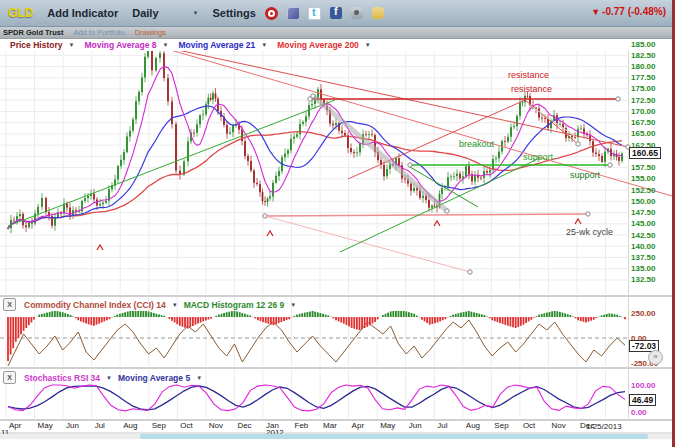 Image resolution: width=675 pixels, height=447 pixels. Describe the element at coordinates (120, 45) in the screenshot. I see `legend-ma8: Moving Average 8` at that location.